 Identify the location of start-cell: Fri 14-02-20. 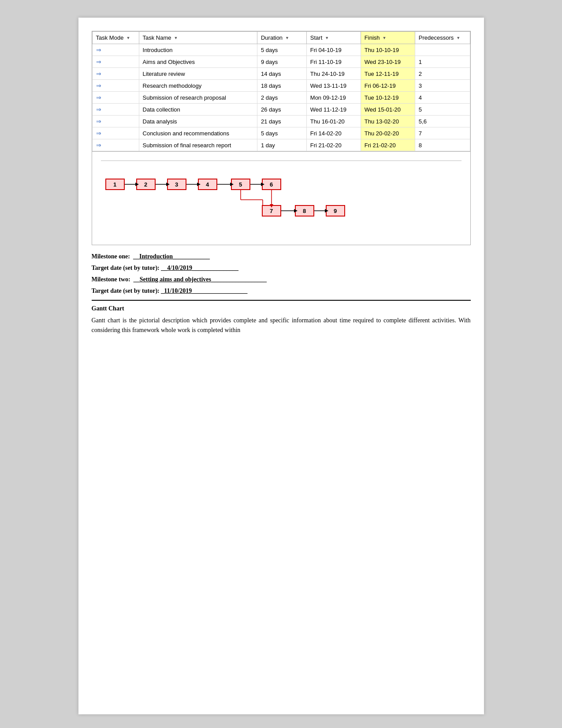
(333, 133).